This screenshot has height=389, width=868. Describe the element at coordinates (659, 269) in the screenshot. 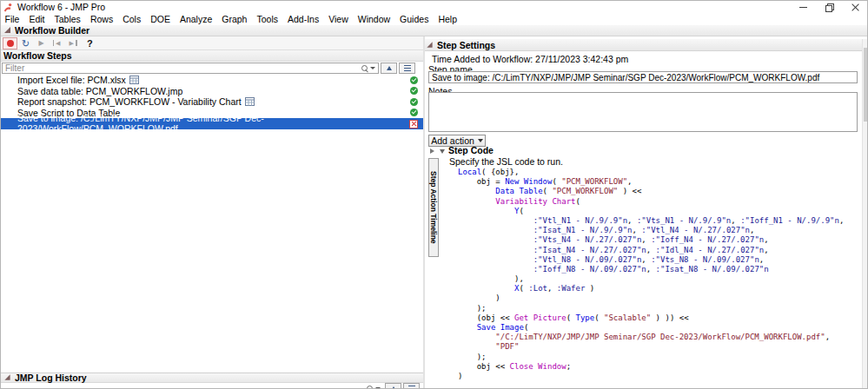

I see `code-line: :"Ioff_N8 - N/.09/.027"n, :"Isat_N8 - N/…` at that location.